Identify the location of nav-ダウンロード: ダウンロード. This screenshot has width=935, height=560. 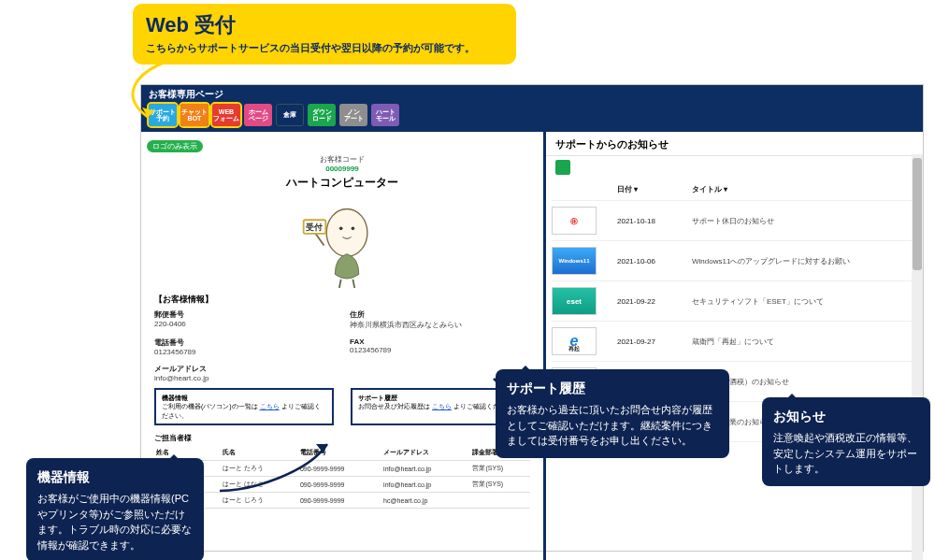
(322, 115).